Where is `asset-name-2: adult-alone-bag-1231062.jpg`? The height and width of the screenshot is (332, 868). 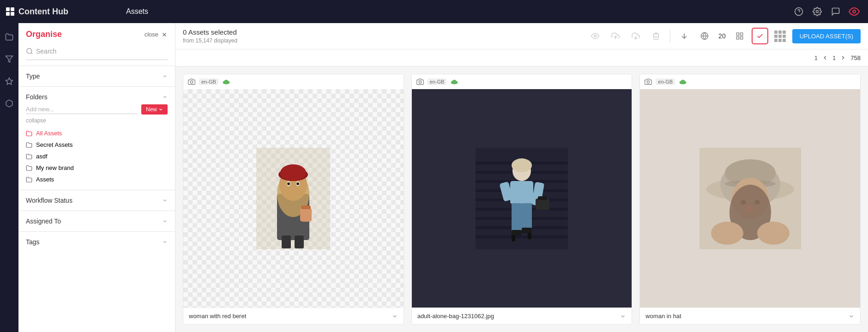 asset-name-2: adult-alone-bag-1231062.jpg is located at coordinates (456, 316).